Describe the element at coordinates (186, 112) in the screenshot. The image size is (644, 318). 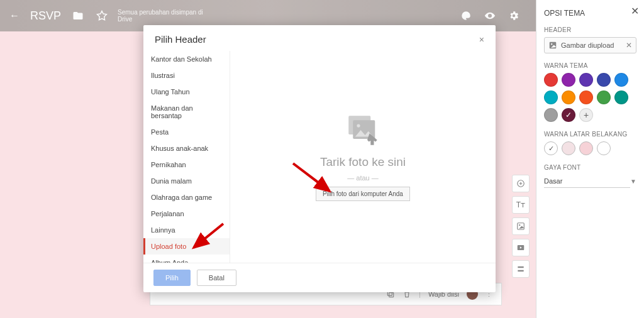
I see `category-item: Makanan dan bersantap` at that location.